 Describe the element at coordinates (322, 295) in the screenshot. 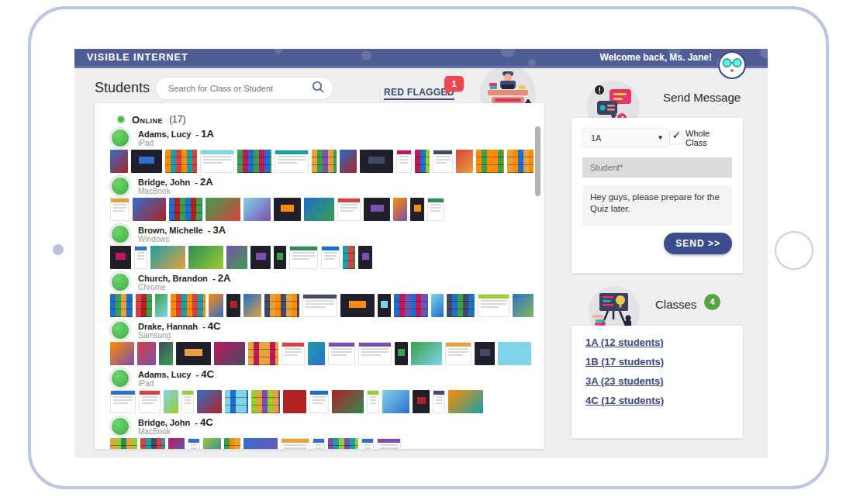

I see `student-row: Church, Brandon - 2AChrome` at that location.